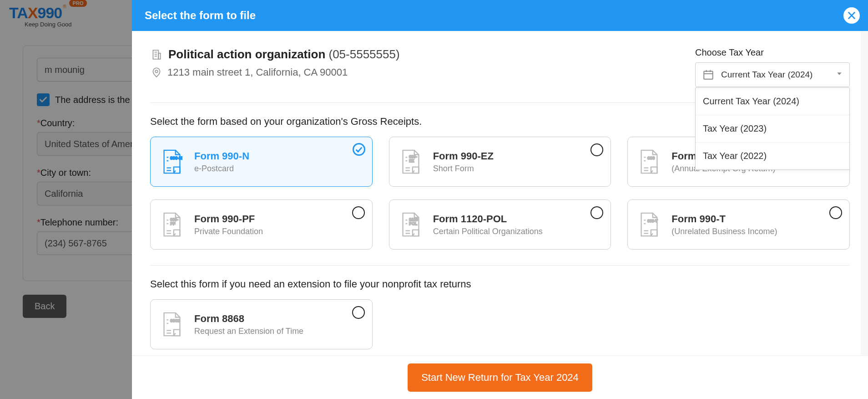  I want to click on calendar-icon, so click(708, 75).